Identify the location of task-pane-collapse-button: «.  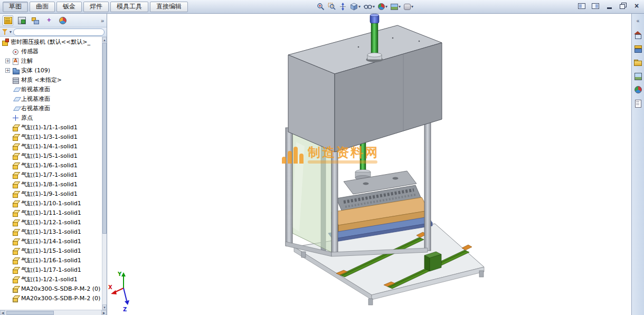
(638, 21).